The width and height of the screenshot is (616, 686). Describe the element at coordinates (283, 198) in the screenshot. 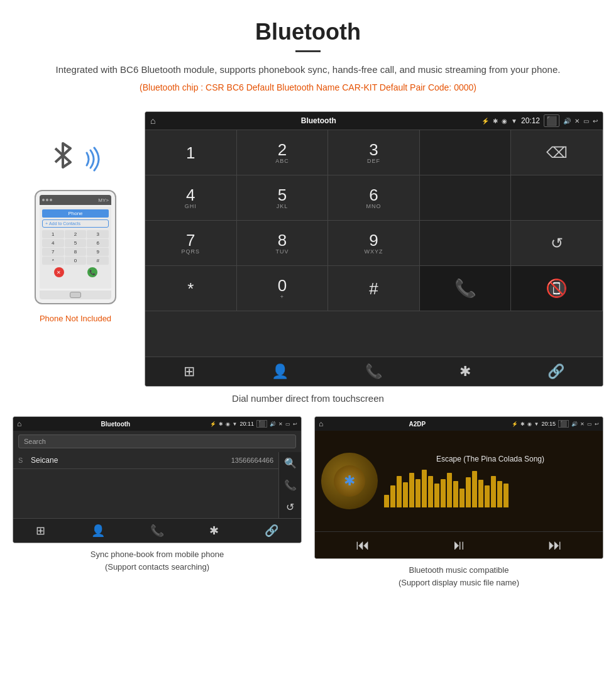

I see `dial-key-5: 5 JKL` at that location.